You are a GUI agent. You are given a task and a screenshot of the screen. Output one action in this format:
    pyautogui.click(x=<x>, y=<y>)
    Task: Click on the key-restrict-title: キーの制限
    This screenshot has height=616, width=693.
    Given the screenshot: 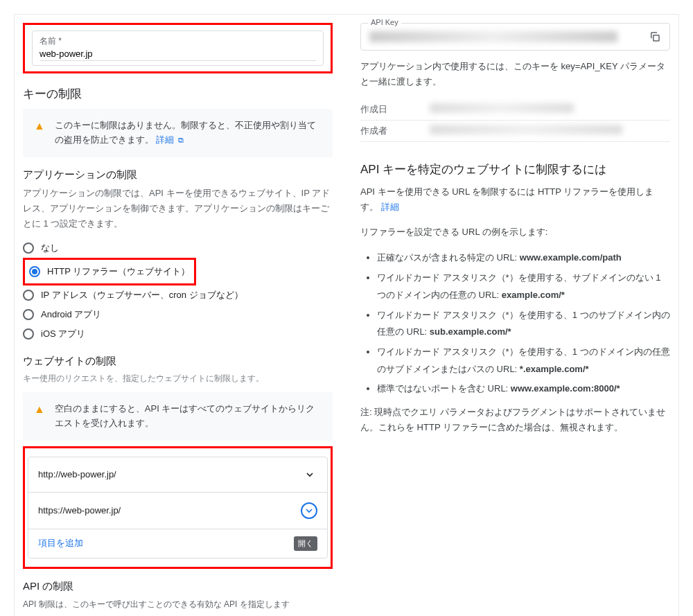 What is the action you would take?
    pyautogui.click(x=177, y=94)
    